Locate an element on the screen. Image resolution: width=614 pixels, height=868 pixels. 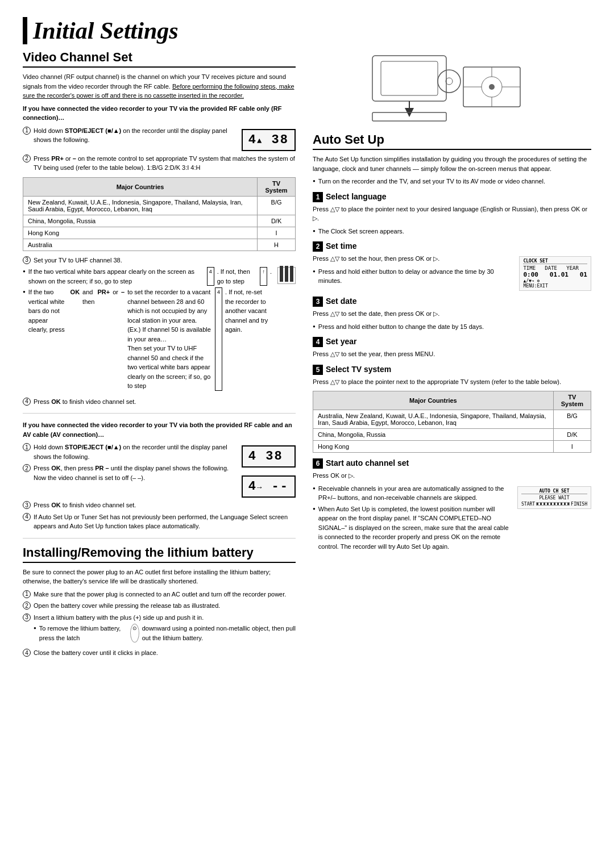
step-1-header: 1 Select language is located at coordinates (452, 197).